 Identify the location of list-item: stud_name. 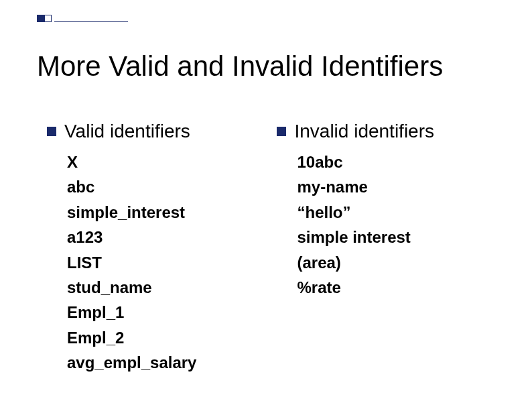
(131, 288).